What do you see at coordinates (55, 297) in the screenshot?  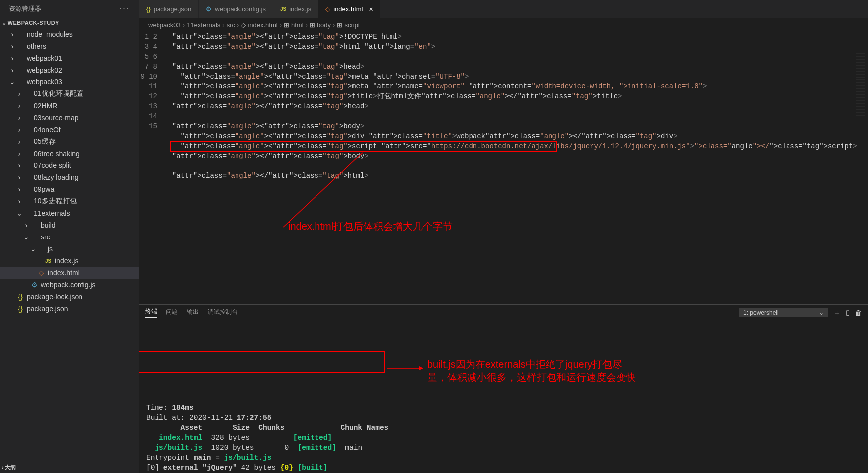 I see `tree-item-label: package-lock.json` at bounding box center [55, 297].